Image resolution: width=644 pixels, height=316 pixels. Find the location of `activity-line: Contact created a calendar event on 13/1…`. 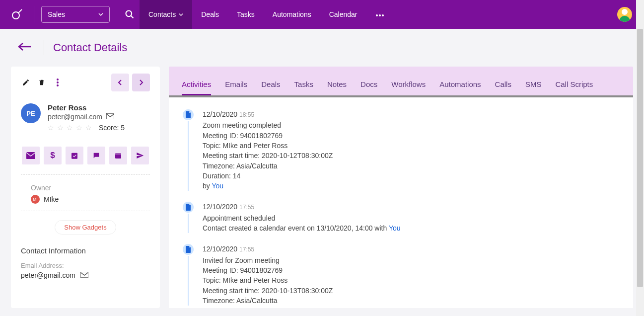

activity-line: Contact created a calendar event on 13/1… is located at coordinates (411, 228).